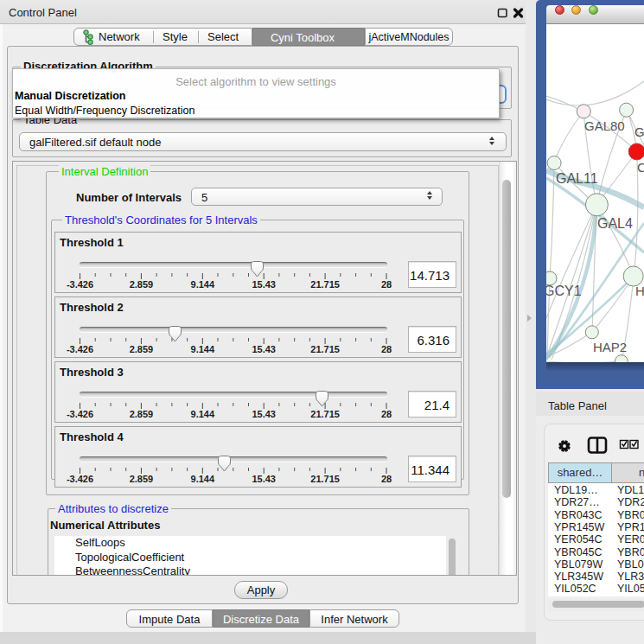 This screenshot has width=644, height=644. Describe the element at coordinates (564, 290) in the screenshot. I see `svg-text: GCY1` at that location.